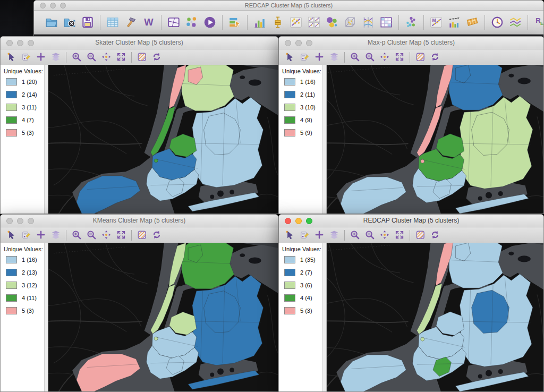 This screenshot has height=392, width=544. Describe the element at coordinates (411, 22) in the screenshot. I see `cluster-scatter-icon` at that location.